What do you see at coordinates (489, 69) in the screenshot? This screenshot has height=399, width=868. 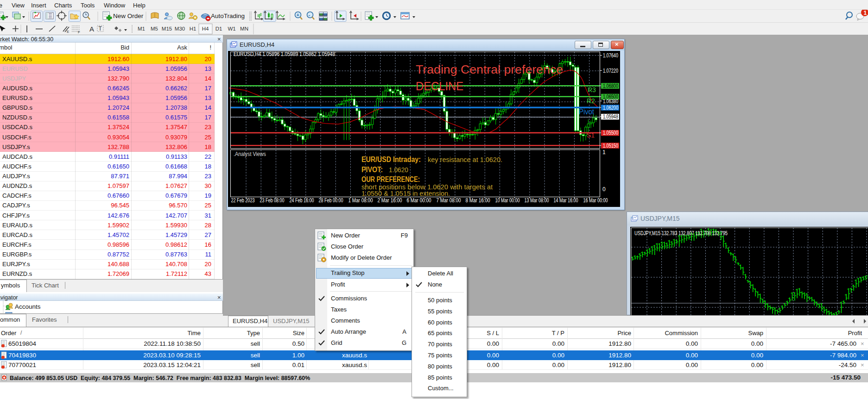 I see `svg-text: Trading Central preference` at bounding box center [489, 69].